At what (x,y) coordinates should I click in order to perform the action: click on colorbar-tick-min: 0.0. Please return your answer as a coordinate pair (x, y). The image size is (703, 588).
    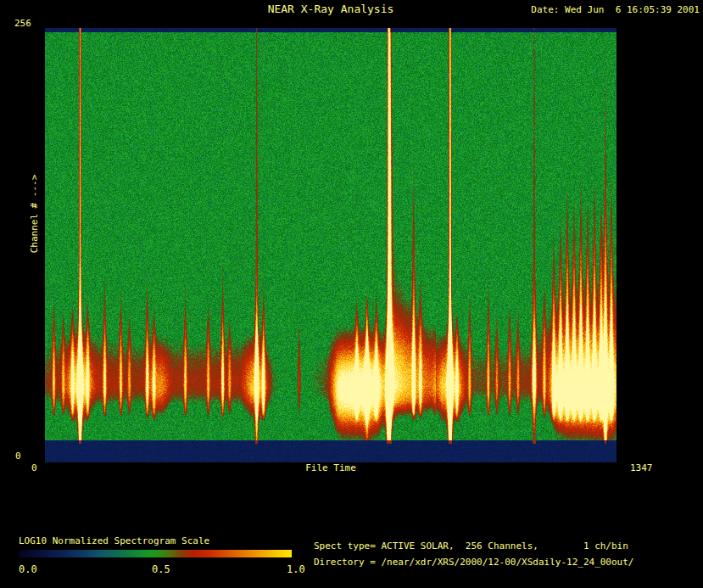
    Looking at the image, I should click on (28, 570).